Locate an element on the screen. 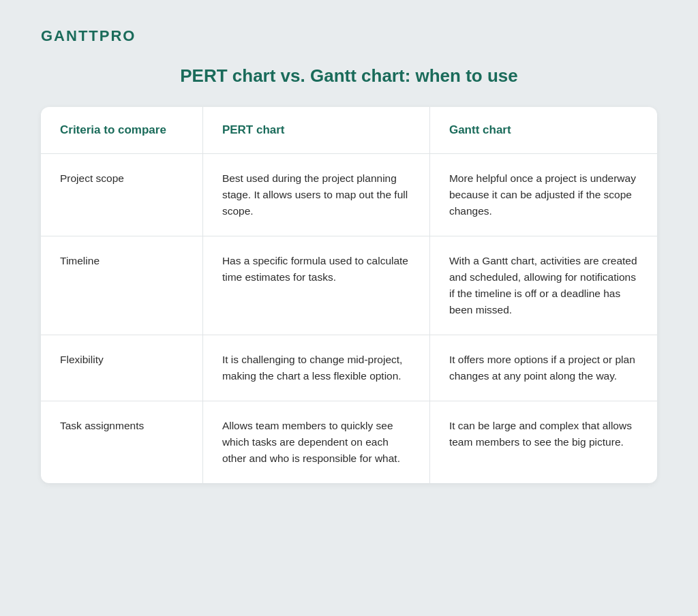  criteria-cell-0: Project scope is located at coordinates (122, 195).